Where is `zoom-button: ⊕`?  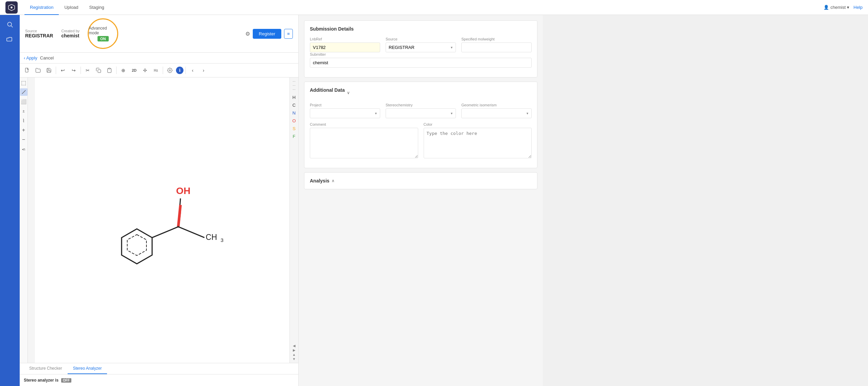
zoom-button: ⊕ is located at coordinates (123, 70).